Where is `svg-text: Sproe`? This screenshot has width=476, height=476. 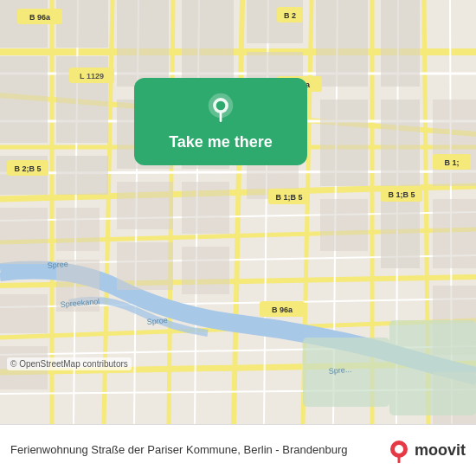 svg-text: Sproe is located at coordinates (158, 321).